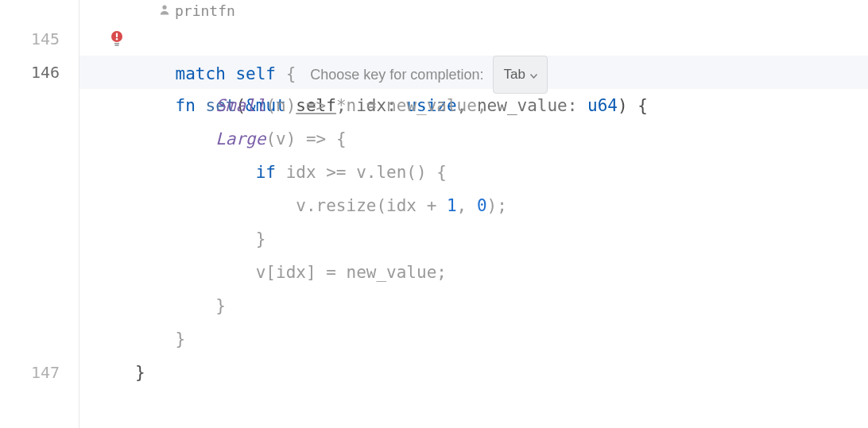  What do you see at coordinates (534, 75) in the screenshot?
I see `chevron-down-icon` at bounding box center [534, 75].